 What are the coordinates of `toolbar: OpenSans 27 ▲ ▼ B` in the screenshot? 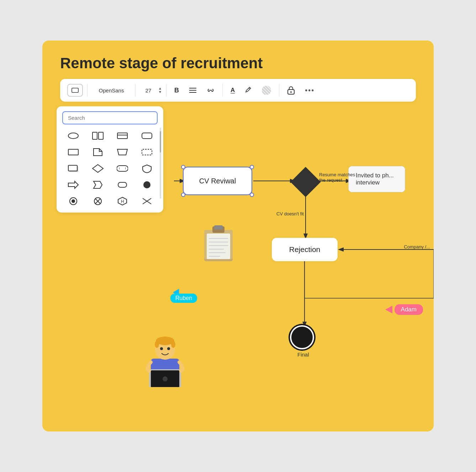 It's located at (238, 90).